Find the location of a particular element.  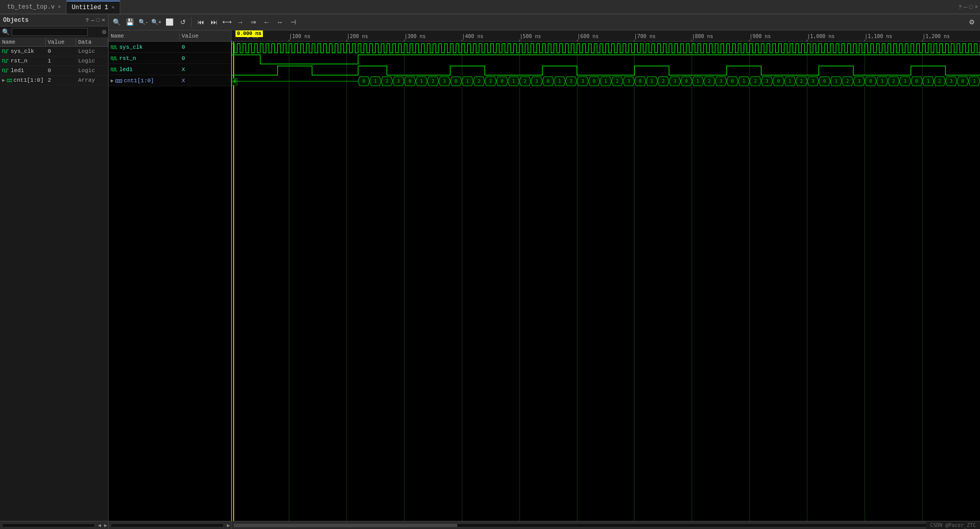

sig-name-led1: led1 is located at coordinates (144, 70).